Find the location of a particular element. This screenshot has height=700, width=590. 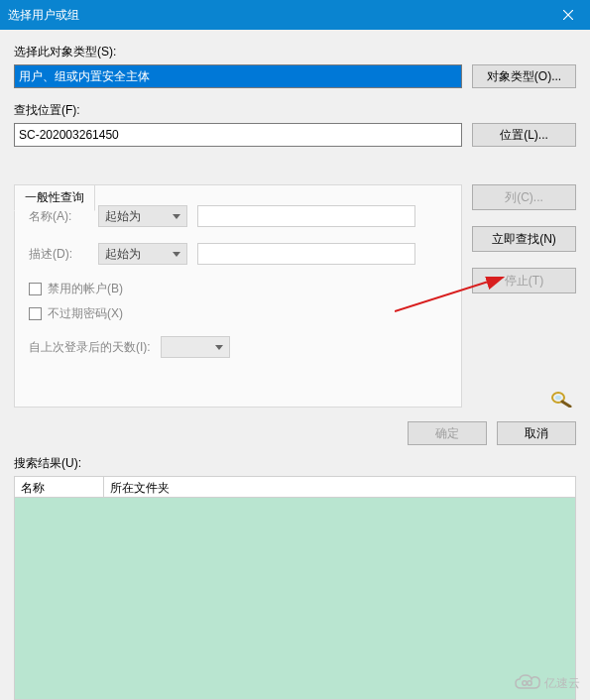

search-icon is located at coordinates (562, 399).